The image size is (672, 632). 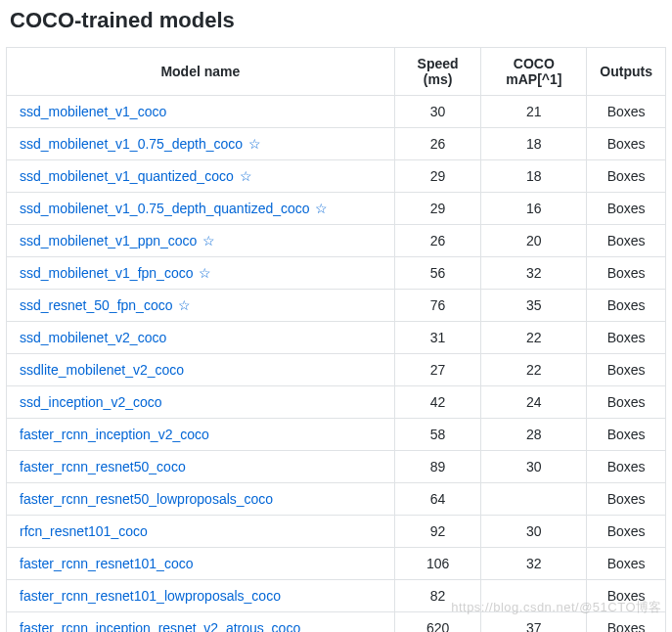 What do you see at coordinates (102, 370) in the screenshot?
I see `model-link: ssdlite_mobilenet_v2_coco` at bounding box center [102, 370].